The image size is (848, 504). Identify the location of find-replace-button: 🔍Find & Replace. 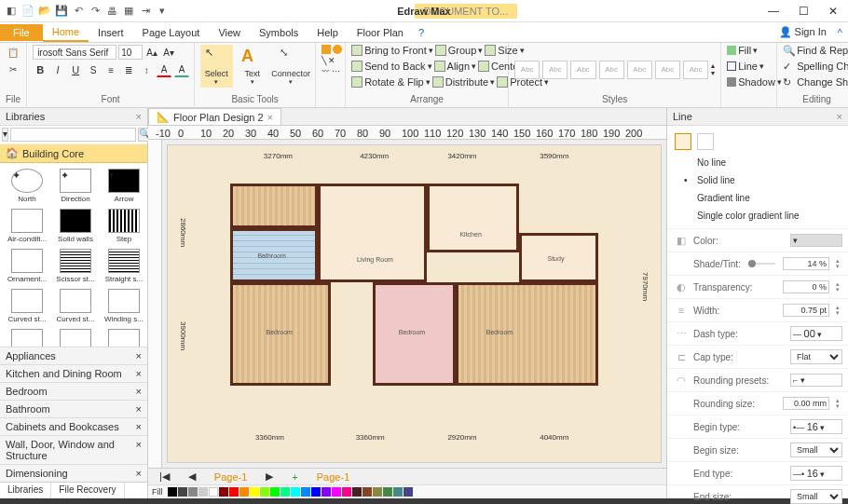
(815, 50).